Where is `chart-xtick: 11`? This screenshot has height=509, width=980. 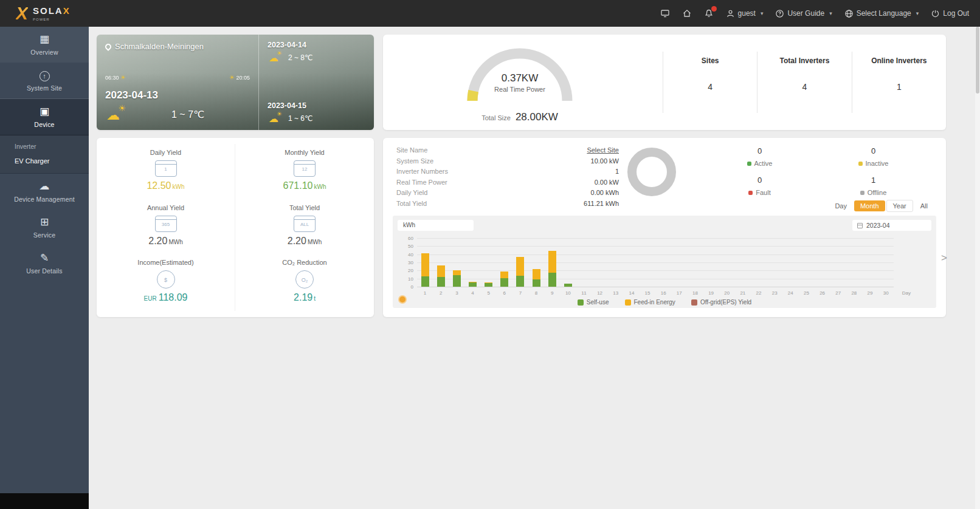
chart-xtick: 11 is located at coordinates (584, 293).